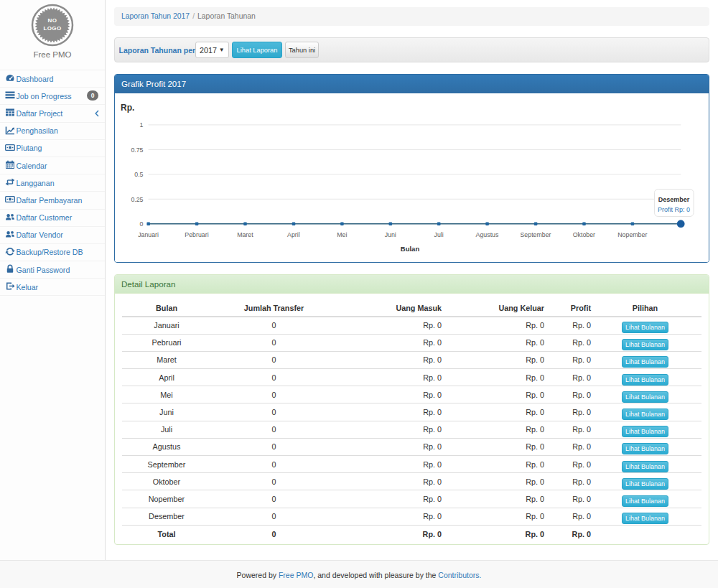 The image size is (718, 588). What do you see at coordinates (411, 248) in the screenshot?
I see `svg-text: Bulan` at bounding box center [411, 248].